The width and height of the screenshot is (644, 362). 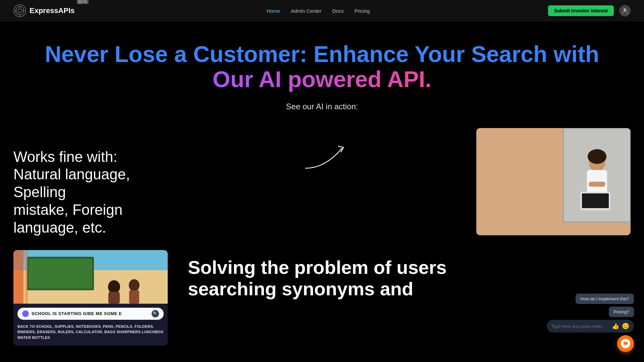 What do you see at coordinates (626, 344) in the screenshot?
I see `chat-bubble-icon` at bounding box center [626, 344].